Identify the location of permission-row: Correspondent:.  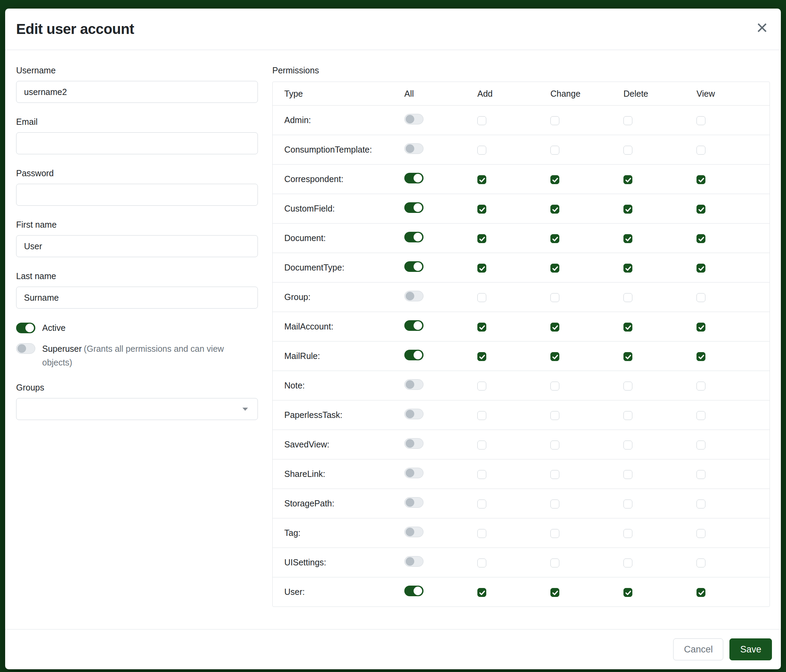
(521, 179).